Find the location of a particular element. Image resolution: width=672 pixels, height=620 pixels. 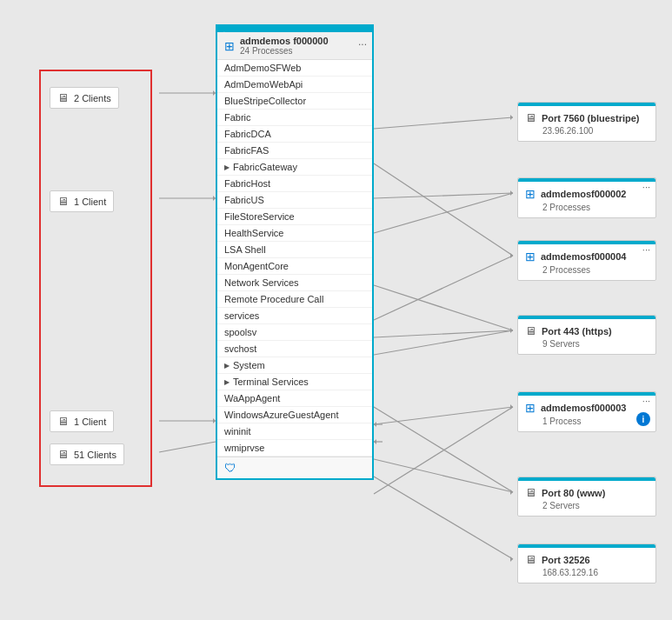

process-item-22: wininit is located at coordinates (295, 431).